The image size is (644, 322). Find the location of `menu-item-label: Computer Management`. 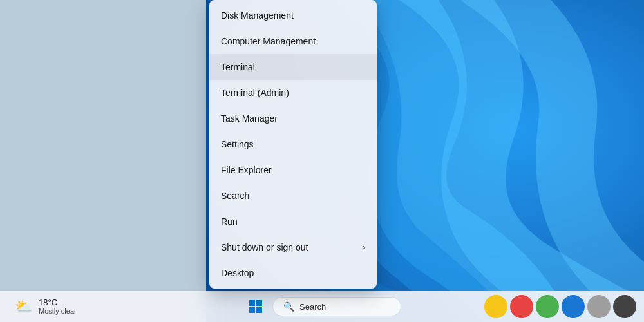

menu-item-label: Computer Management is located at coordinates (268, 41).